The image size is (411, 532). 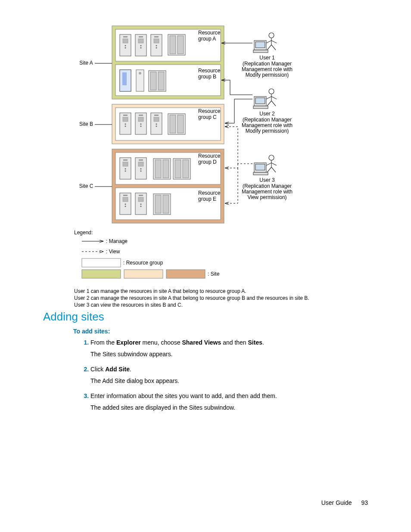 What do you see at coordinates (267, 114) in the screenshot?
I see `label-user-2: User 2` at bounding box center [267, 114].